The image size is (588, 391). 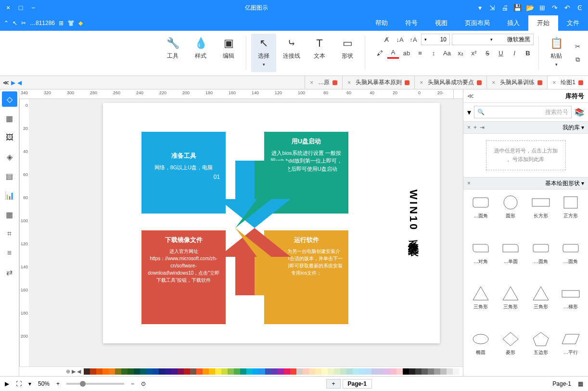 What do you see at coordinates (577, 60) in the screenshot?
I see `copy-button: ⧉` at bounding box center [577, 60].